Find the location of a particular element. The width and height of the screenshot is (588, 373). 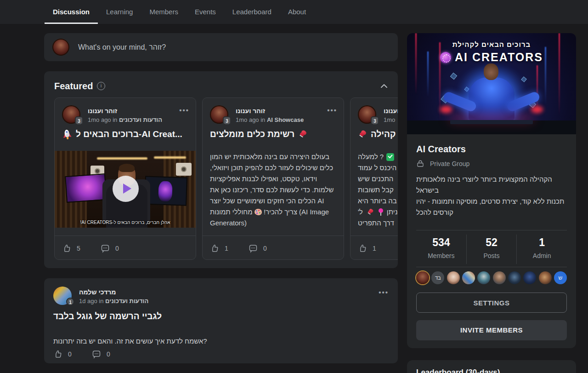

post-meta: 1mo ago in AI Showcase is located at coordinates (270, 120).